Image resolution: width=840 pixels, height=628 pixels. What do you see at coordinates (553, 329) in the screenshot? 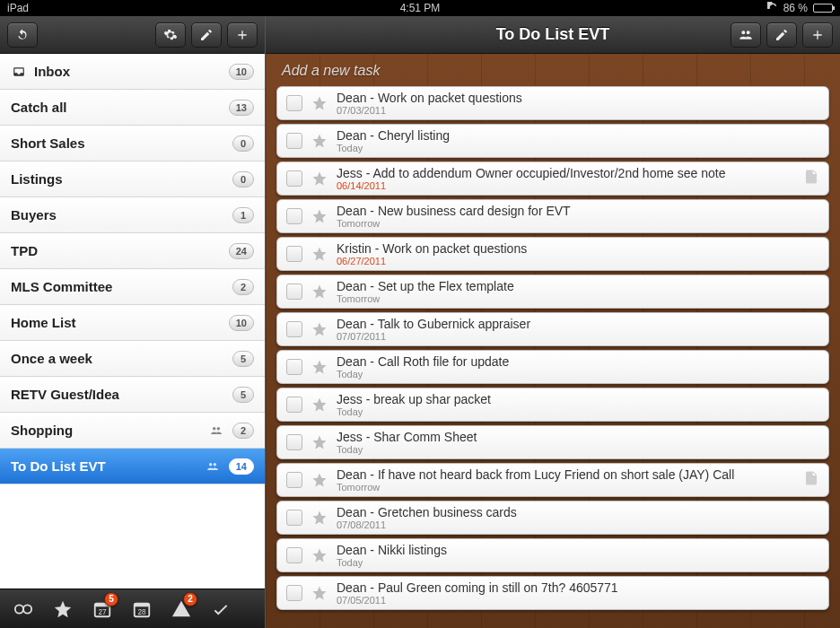
I see `task-row: Dean - Talk to Gubernick appraiser07/07/…` at bounding box center [553, 329].